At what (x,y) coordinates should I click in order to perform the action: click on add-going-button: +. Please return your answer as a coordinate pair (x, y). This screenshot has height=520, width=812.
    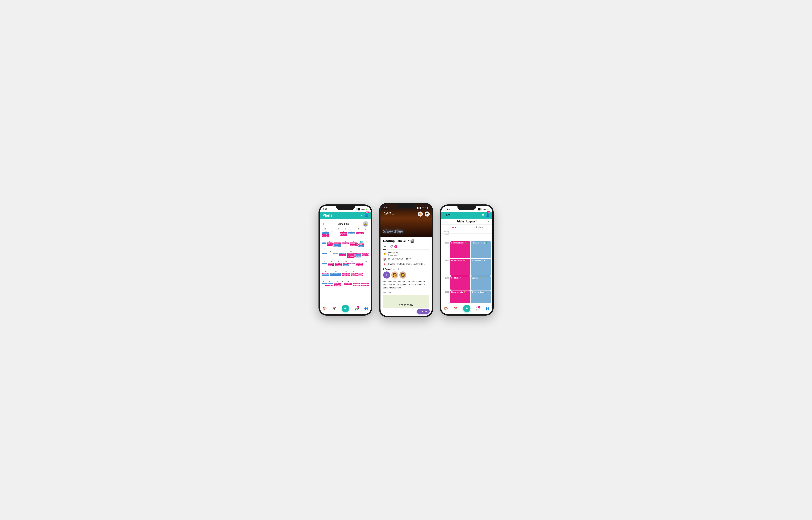
    Looking at the image, I should click on (387, 275).